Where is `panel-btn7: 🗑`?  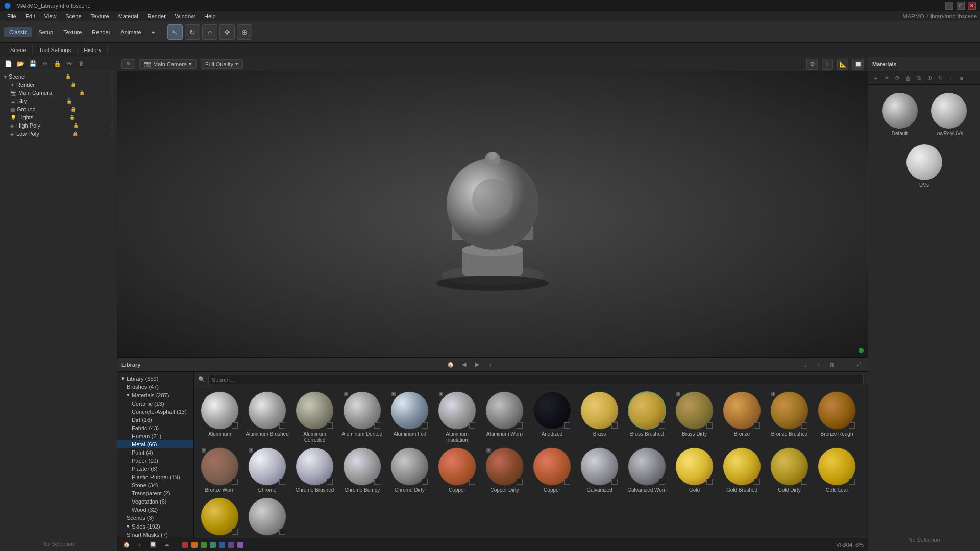
panel-btn7: 🗑 is located at coordinates (82, 64).